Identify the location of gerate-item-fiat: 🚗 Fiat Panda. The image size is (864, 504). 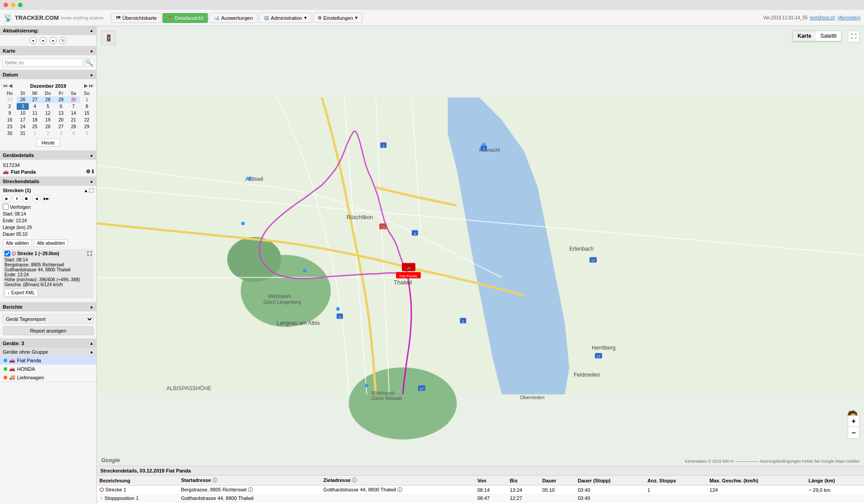
(48, 360).